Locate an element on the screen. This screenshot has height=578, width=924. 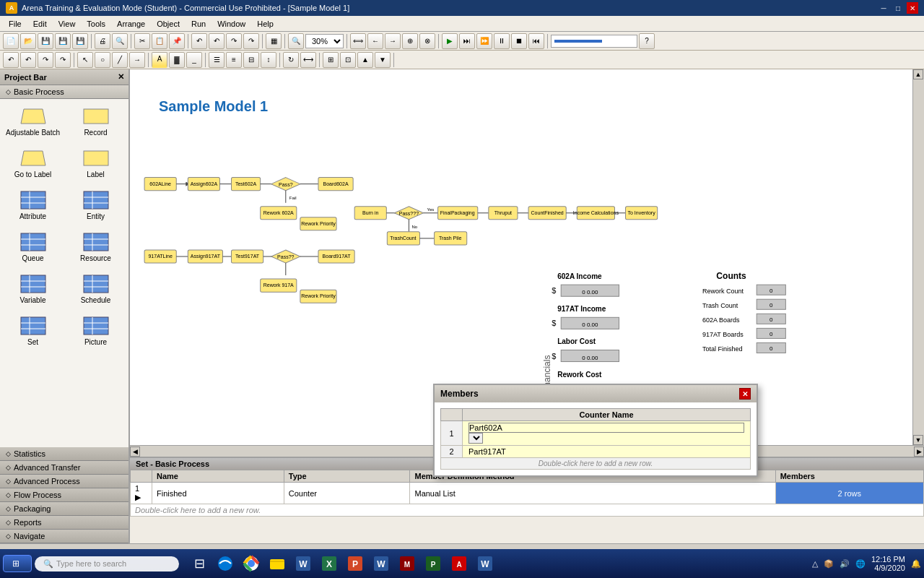
cut-button: ✂ is located at coordinates (142, 41).